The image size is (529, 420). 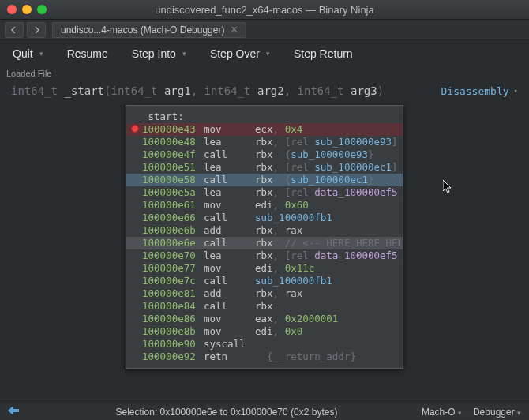 I want to click on operands: rbx {sub_100000ec1}, so click(x=327, y=180).